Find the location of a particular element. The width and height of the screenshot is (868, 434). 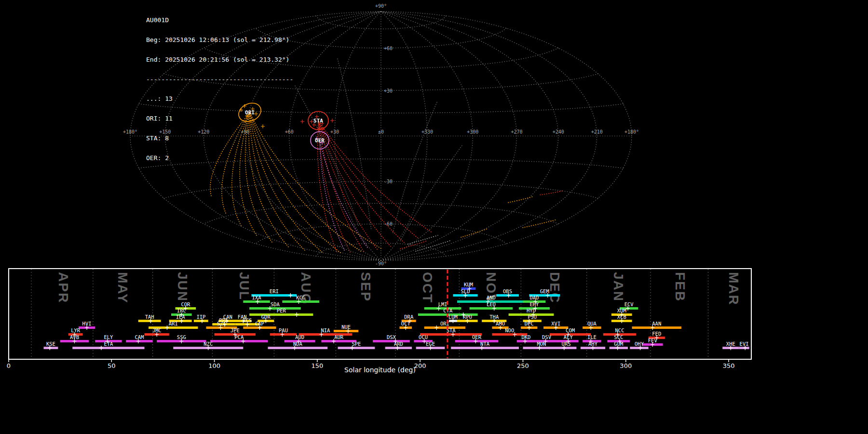

graticule-label: -60 is located at coordinates (388, 224).